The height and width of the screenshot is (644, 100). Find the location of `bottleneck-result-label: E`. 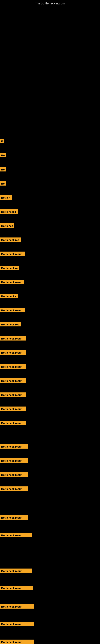

bottleneck-result-label: E is located at coordinates (2, 141).